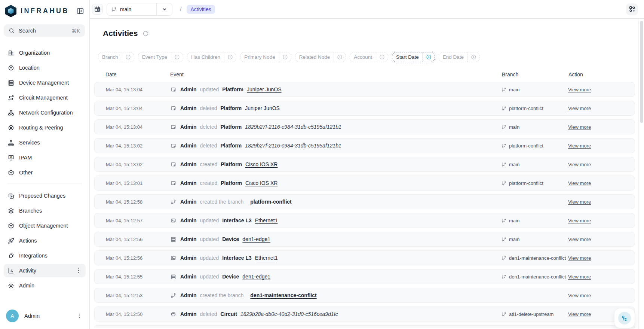 The width and height of the screenshot is (644, 329). What do you see at coordinates (369, 57) in the screenshot?
I see `filter-chip: Account` at bounding box center [369, 57].